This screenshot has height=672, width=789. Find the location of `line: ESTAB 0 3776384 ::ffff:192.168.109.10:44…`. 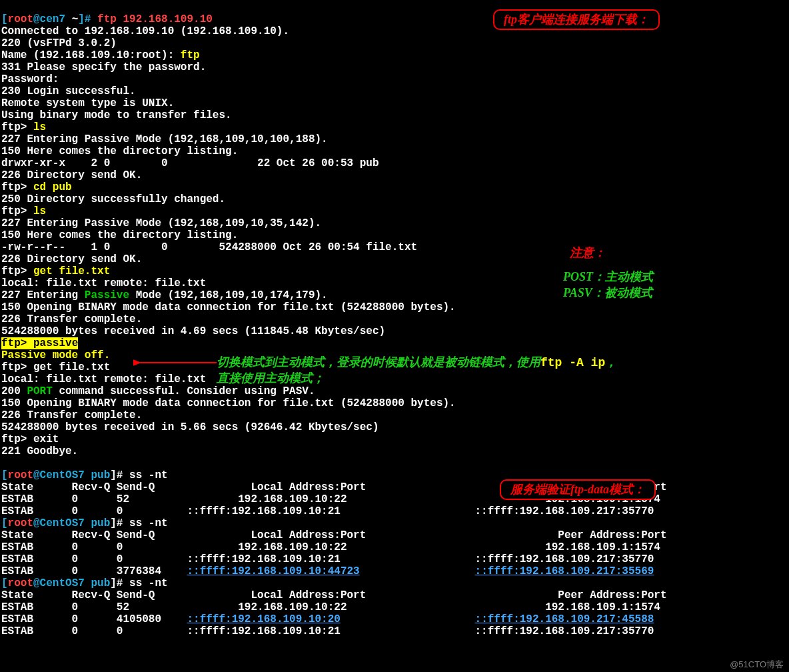

line: ESTAB 0 3776384 ::ffff:192.168.109.10:44… is located at coordinates (328, 571).